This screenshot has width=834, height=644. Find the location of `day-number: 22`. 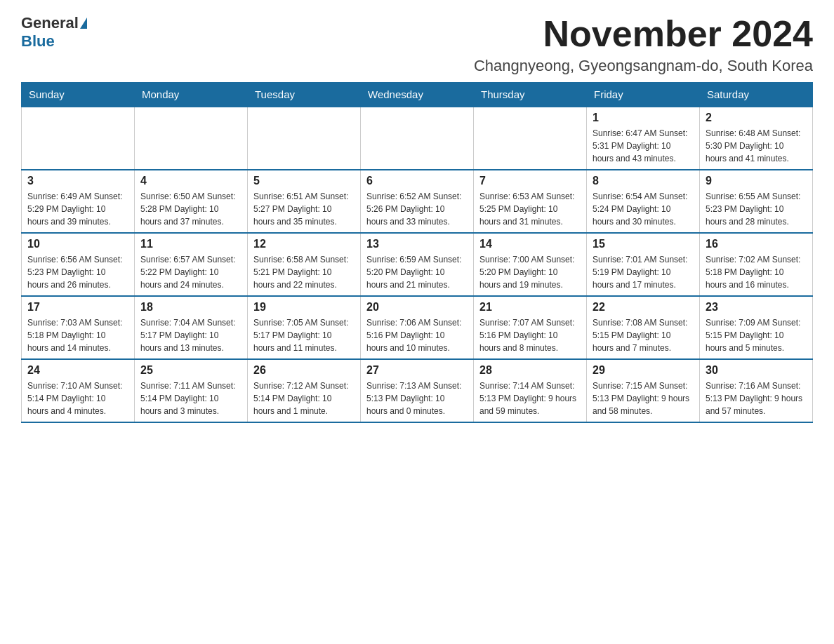

day-number: 22 is located at coordinates (643, 307).